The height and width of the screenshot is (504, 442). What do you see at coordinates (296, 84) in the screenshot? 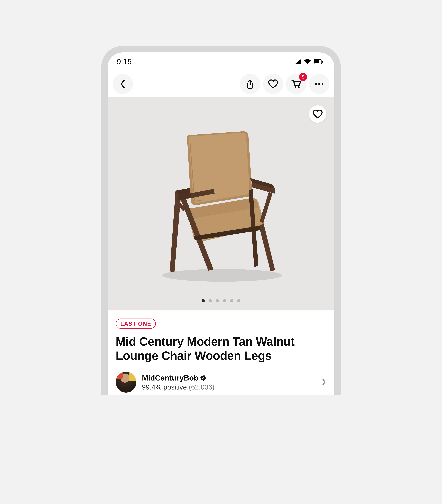
I see `cart-icon` at bounding box center [296, 84].